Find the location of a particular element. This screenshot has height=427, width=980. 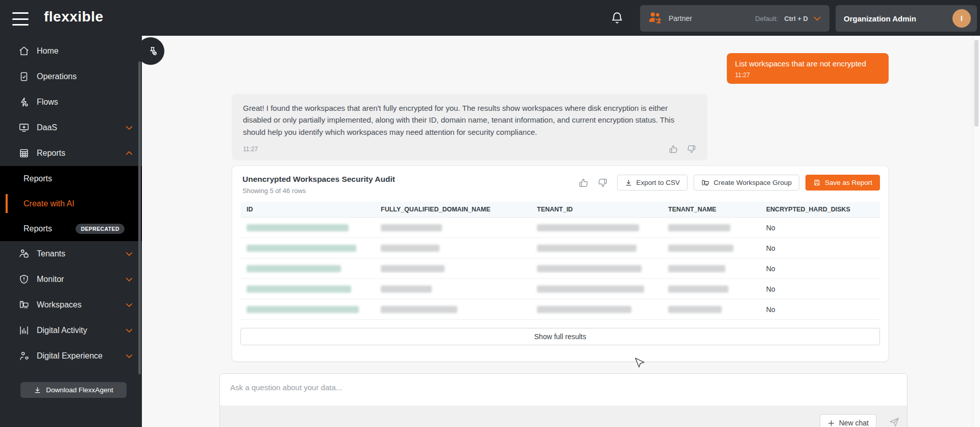

sidebar-item-flows: Flows is located at coordinates (71, 102).